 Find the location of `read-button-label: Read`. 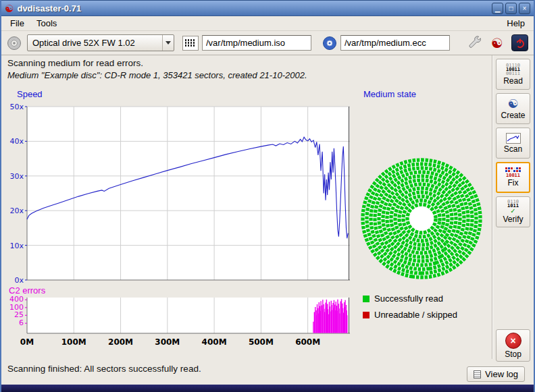

read-button-label: Read is located at coordinates (513, 81).